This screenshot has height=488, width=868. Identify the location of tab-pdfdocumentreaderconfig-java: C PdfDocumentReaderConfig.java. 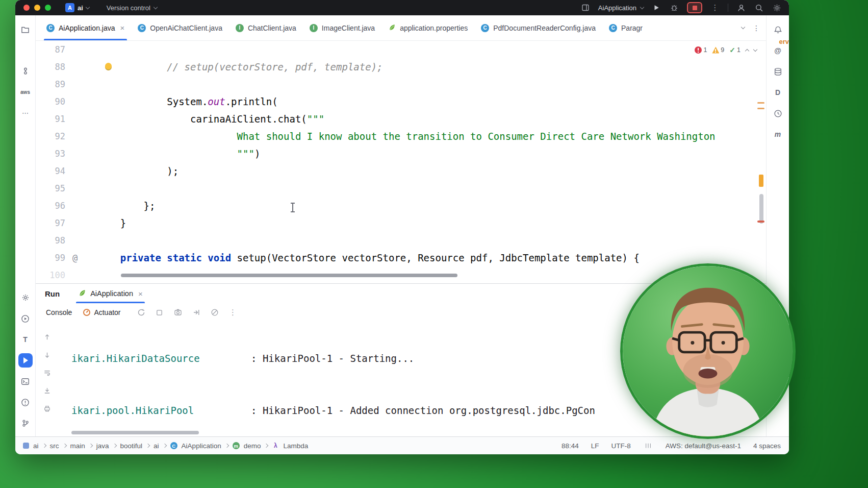
(539, 28).